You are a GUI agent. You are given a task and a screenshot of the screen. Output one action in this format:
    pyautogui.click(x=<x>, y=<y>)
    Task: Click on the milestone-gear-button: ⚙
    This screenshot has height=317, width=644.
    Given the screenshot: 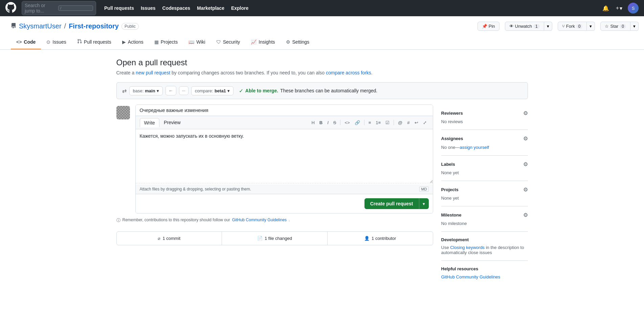 What is the action you would take?
    pyautogui.click(x=526, y=215)
    